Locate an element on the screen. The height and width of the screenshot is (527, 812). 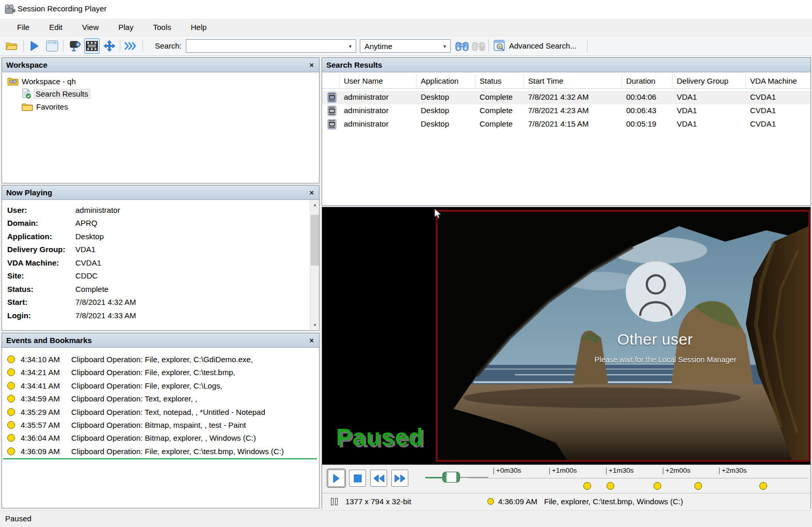
events-panel-title: Events and Bookmarks is located at coordinates (49, 340).